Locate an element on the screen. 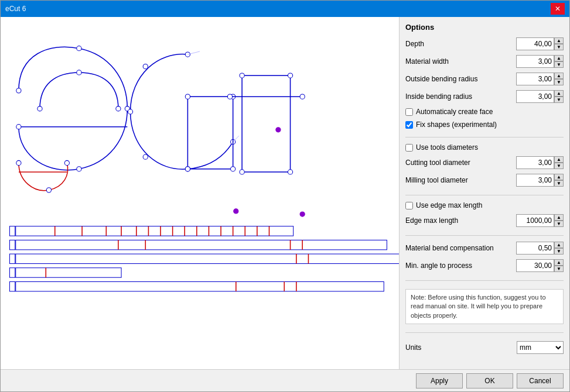 This screenshot has width=570, height=392. material-bend-spinner: ▲ ▼ is located at coordinates (540, 248).